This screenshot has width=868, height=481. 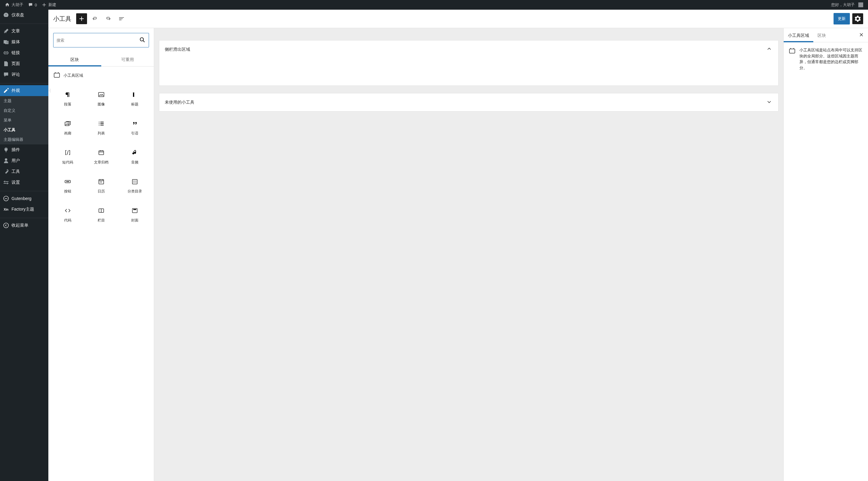 What do you see at coordinates (861, 35) in the screenshot?
I see `close-settings-button` at bounding box center [861, 35].